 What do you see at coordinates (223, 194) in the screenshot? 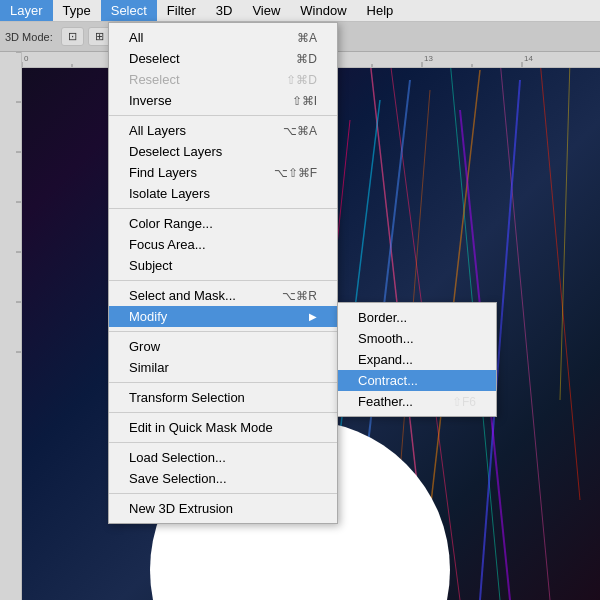
I see `menu-item-isolate-layers: Isolate Layers` at bounding box center [223, 194].